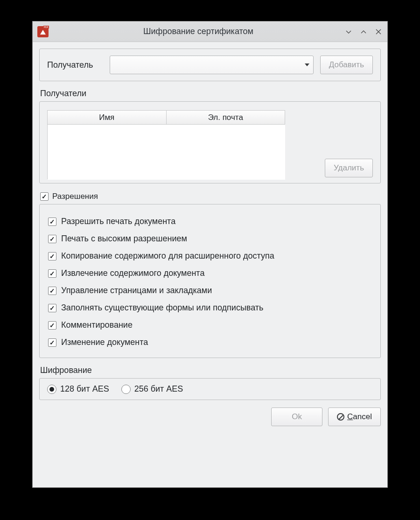 The width and height of the screenshot is (420, 520). What do you see at coordinates (210, 308) in the screenshot?
I see `permission-item: Заполнять существующие формы или подписы…` at bounding box center [210, 308].